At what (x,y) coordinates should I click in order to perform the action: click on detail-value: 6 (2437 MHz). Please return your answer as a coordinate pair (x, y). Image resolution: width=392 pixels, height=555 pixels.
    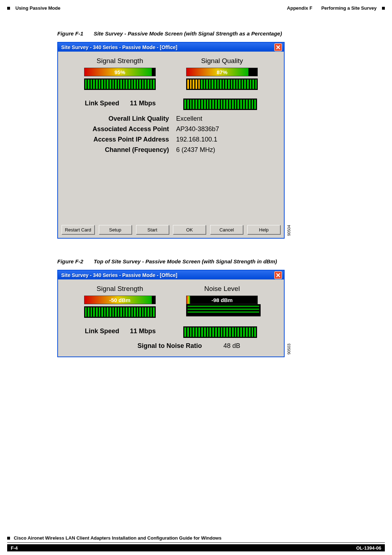
    Looking at the image, I should click on (225, 150).